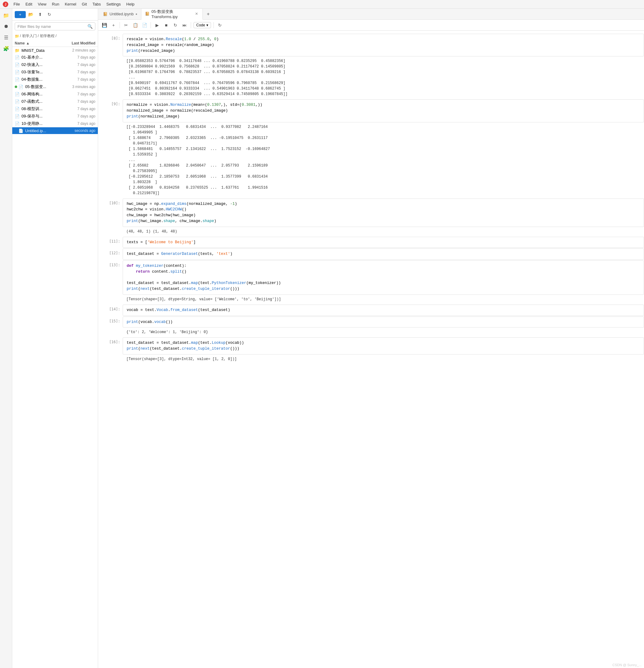 This screenshot has width=644, height=668. I want to click on cell-input: rescale = vision.Rescale(1.0 / 255.0, 0)…, so click(383, 45).